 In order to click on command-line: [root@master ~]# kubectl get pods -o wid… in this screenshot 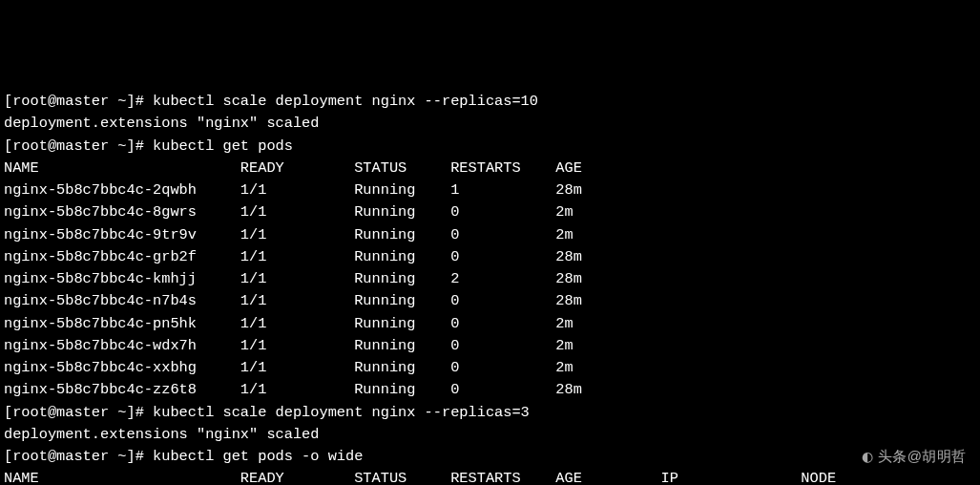, I will do `click(183, 456)`.